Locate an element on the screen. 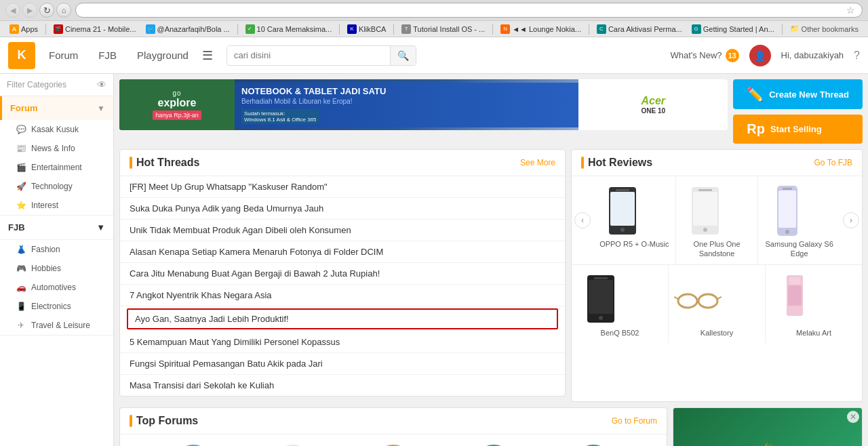  filter-bar: Filter Categories 👁 is located at coordinates (57, 85).